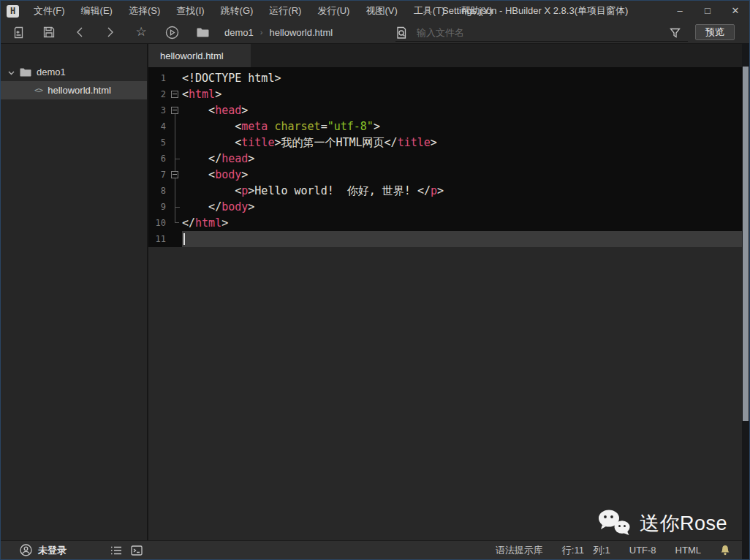 The height and width of the screenshot is (560, 750). What do you see at coordinates (79, 91) in the screenshot?
I see `file-name: helloworld.html` at bounding box center [79, 91].